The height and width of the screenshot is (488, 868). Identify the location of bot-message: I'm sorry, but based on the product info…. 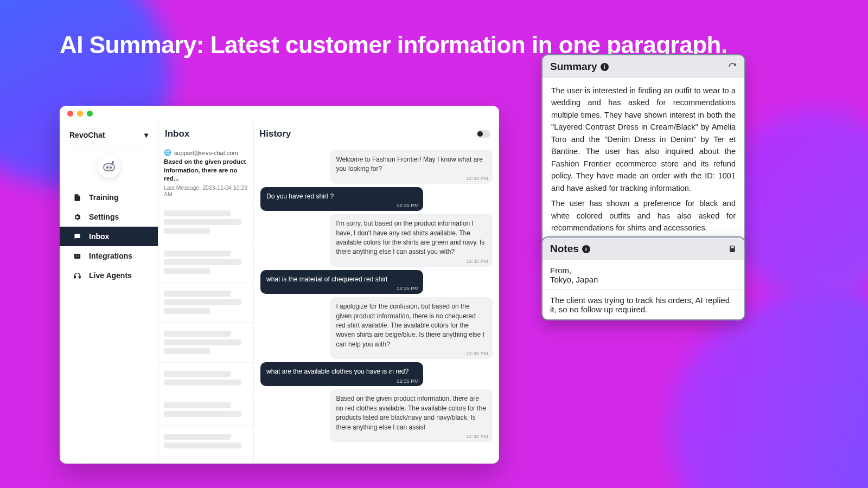
(411, 241).